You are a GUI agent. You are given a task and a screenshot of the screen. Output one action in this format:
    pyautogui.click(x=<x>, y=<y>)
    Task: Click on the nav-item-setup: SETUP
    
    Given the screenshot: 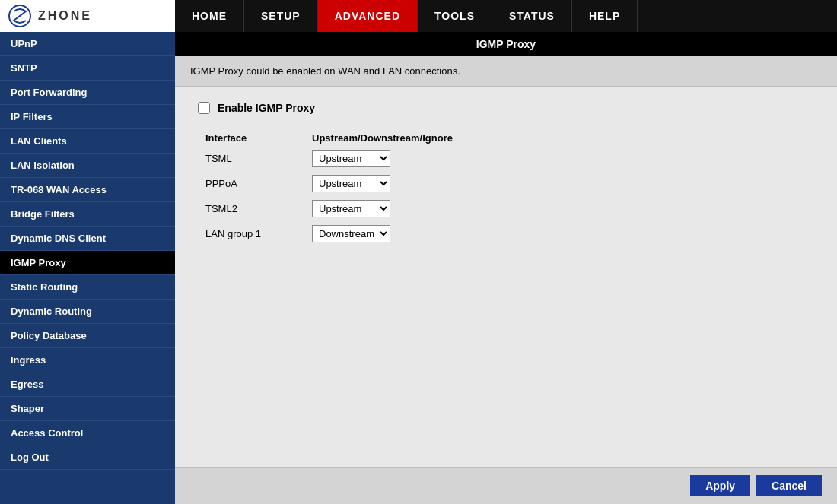 What is the action you would take?
    pyautogui.click(x=282, y=16)
    